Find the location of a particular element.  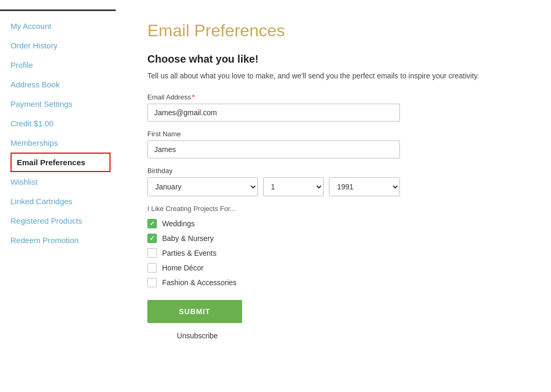

birthday-year-select: 1930193119321933193419351936193719381939… is located at coordinates (364, 187).